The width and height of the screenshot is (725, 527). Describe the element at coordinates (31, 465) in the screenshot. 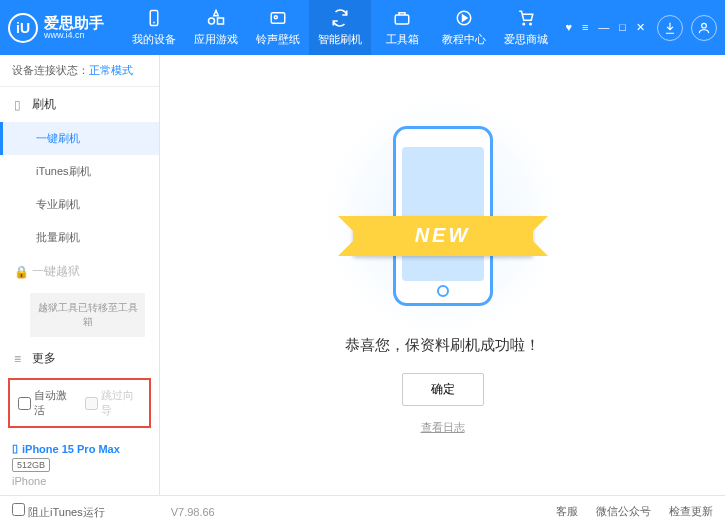

I see `storage-badge: 512GB` at that location.